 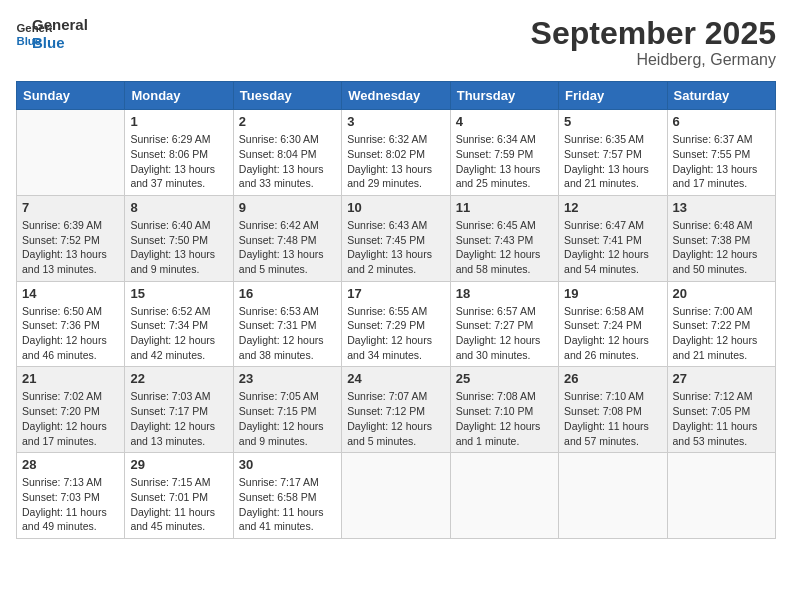 I want to click on day-number: 11, so click(x=504, y=208).